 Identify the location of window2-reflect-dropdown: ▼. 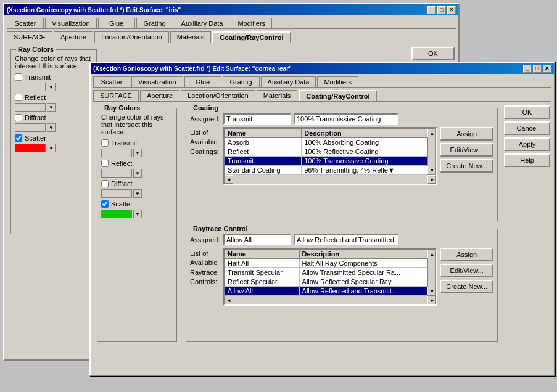
(138, 173).